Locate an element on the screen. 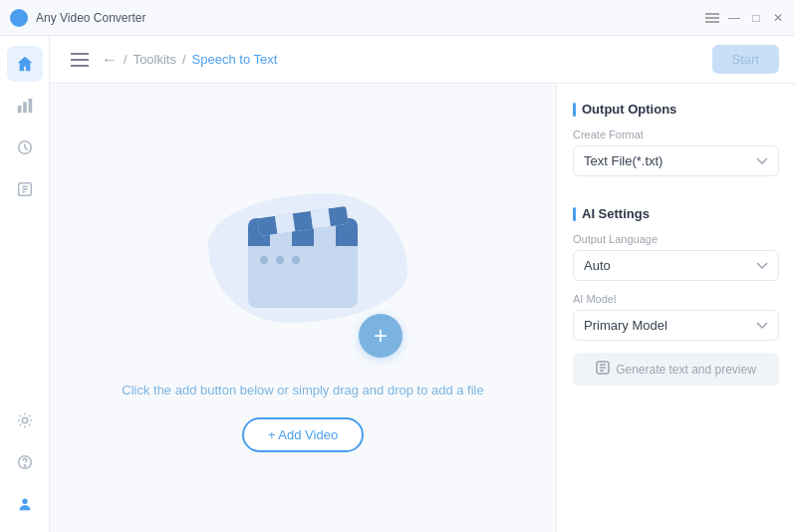 Image resolution: width=795 pixels, height=532 pixels. output-options-title: Output Options is located at coordinates (675, 110).